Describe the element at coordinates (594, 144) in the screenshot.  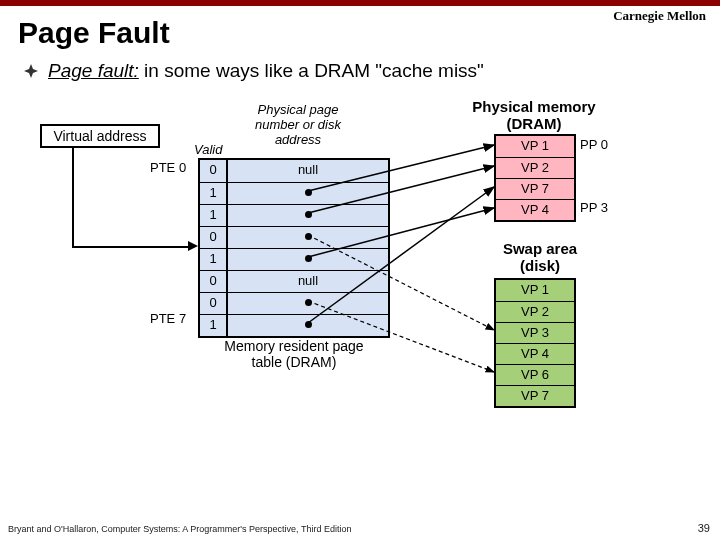
I see `pp0-label: PP 0` at that location.